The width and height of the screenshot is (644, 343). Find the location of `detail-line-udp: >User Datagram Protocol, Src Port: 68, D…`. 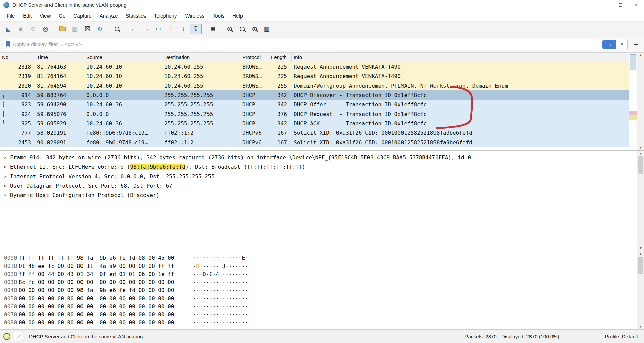

detail-line-udp: >User Datagram Protocol, Src Port: 68, D… is located at coordinates (322, 186).